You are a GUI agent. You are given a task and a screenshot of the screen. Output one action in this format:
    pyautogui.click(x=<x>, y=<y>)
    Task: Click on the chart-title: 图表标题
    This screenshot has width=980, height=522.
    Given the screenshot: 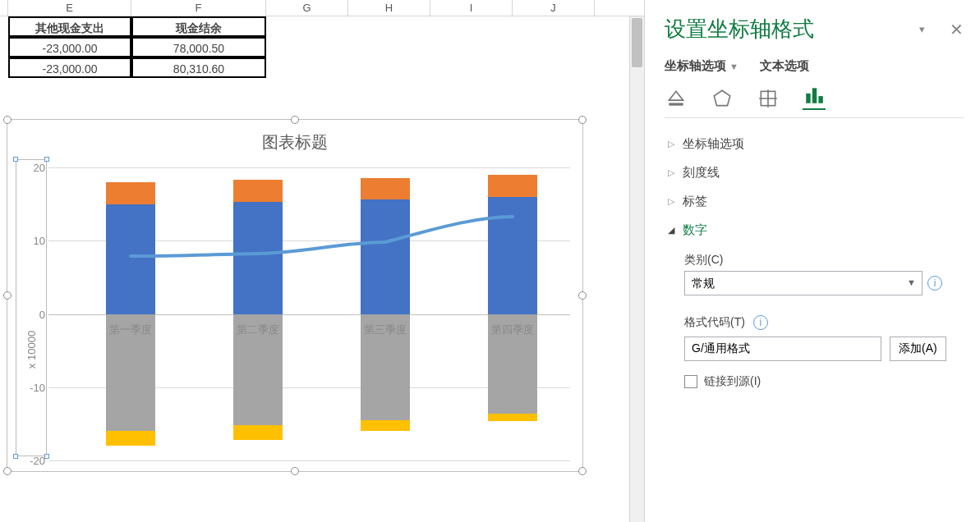 What is the action you would take?
    pyautogui.click(x=295, y=143)
    